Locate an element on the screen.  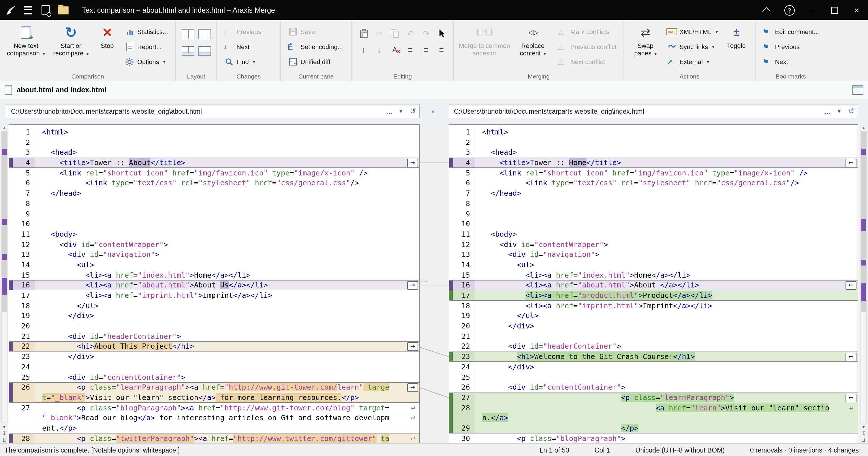
paste-button is located at coordinates (364, 33).